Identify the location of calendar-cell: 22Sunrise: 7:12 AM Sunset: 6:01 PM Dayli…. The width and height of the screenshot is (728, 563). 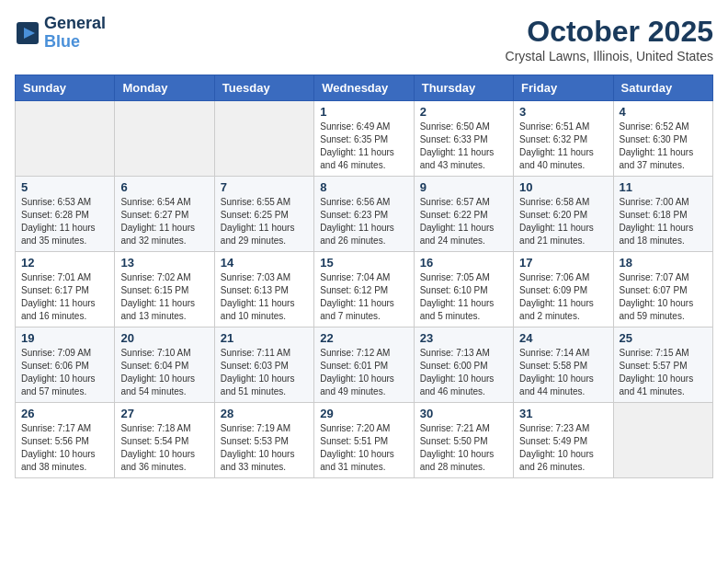
(364, 365).